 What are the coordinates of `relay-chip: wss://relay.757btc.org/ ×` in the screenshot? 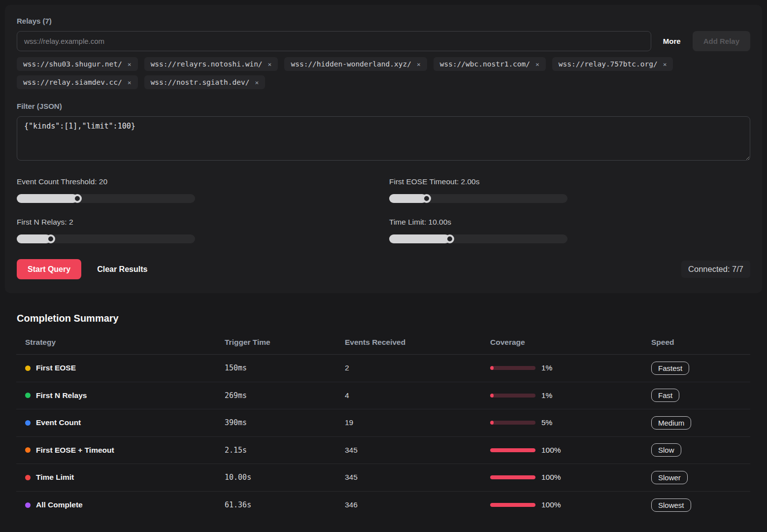 It's located at (613, 64).